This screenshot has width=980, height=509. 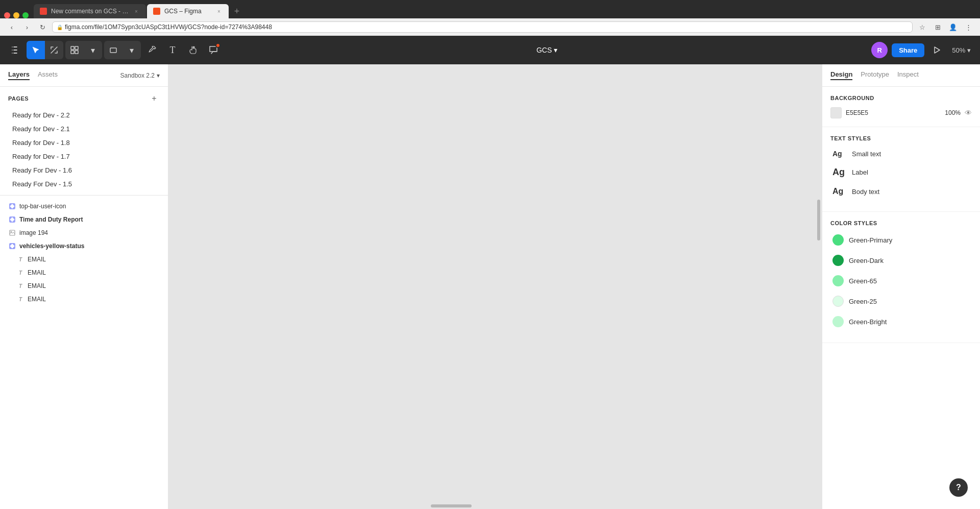 I want to click on help-button: ?, so click(x=959, y=488).